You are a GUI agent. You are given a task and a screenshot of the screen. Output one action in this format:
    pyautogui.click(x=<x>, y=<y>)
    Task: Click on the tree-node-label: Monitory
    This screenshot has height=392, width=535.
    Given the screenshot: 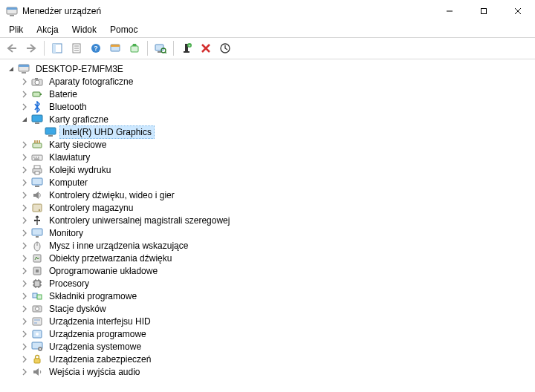 What is the action you would take?
    pyautogui.click(x=66, y=233)
    